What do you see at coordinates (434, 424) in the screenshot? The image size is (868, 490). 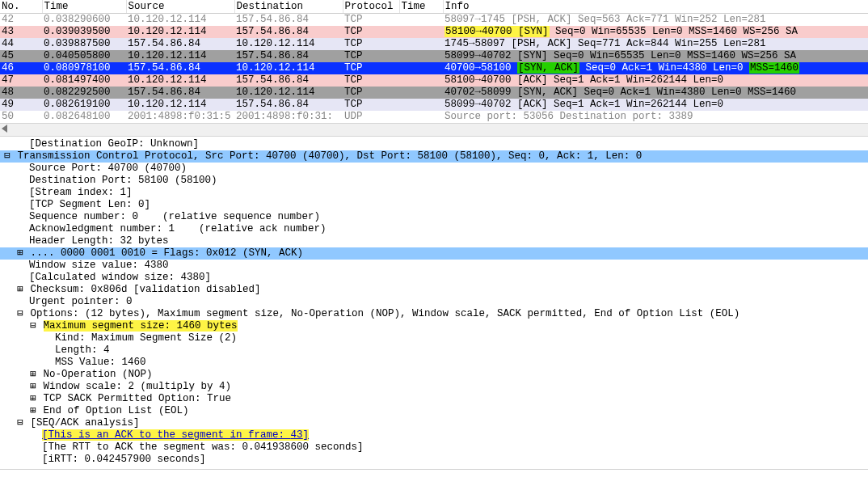 I see `detail-seqack-analysis: ⊟ [SEQ/ACK analysis]` at bounding box center [434, 424].